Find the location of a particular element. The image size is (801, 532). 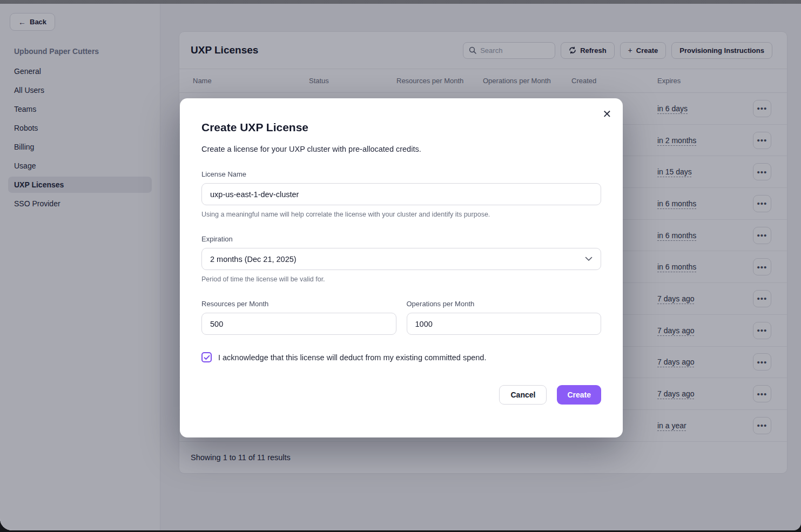

expiration-help: Period of time the license will be valid… is located at coordinates (401, 279).